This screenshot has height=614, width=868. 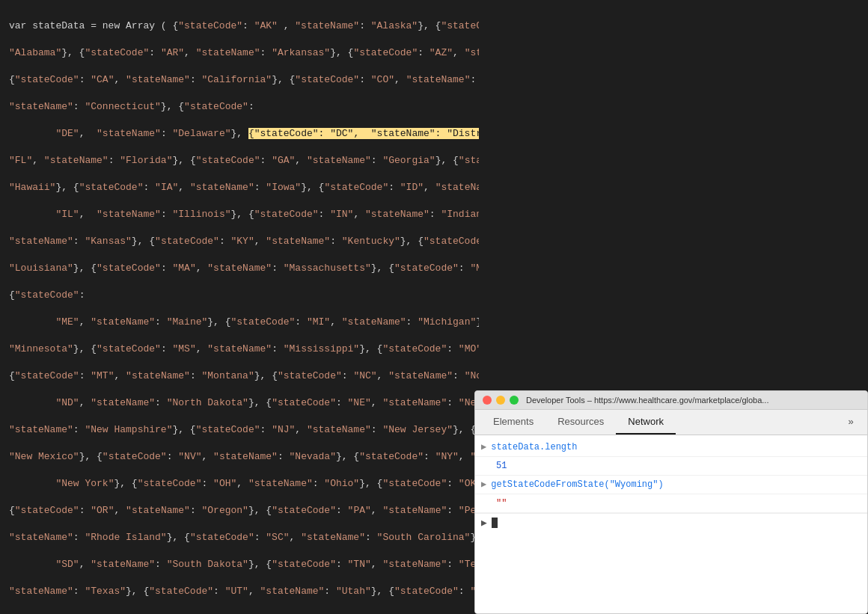 What do you see at coordinates (239, 107) in the screenshot?
I see `code-line-4: "stateName": "Connecticut"}, {"stateCode…` at bounding box center [239, 107].